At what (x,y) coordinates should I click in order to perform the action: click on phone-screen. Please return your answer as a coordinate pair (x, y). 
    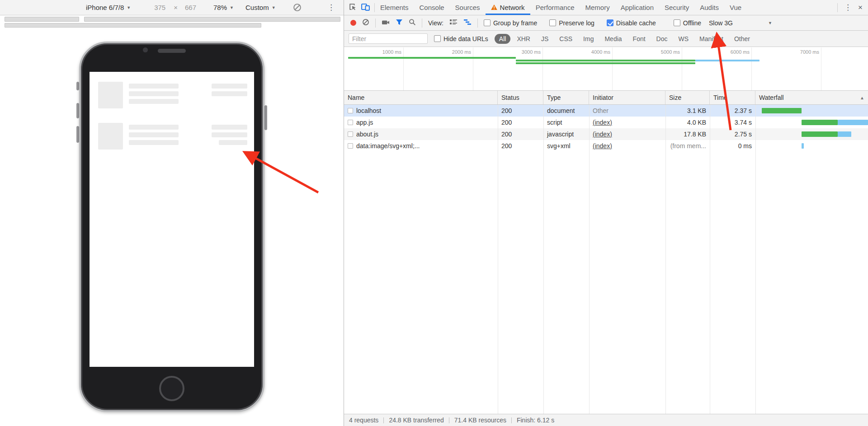
    Looking at the image, I should click on (172, 220).